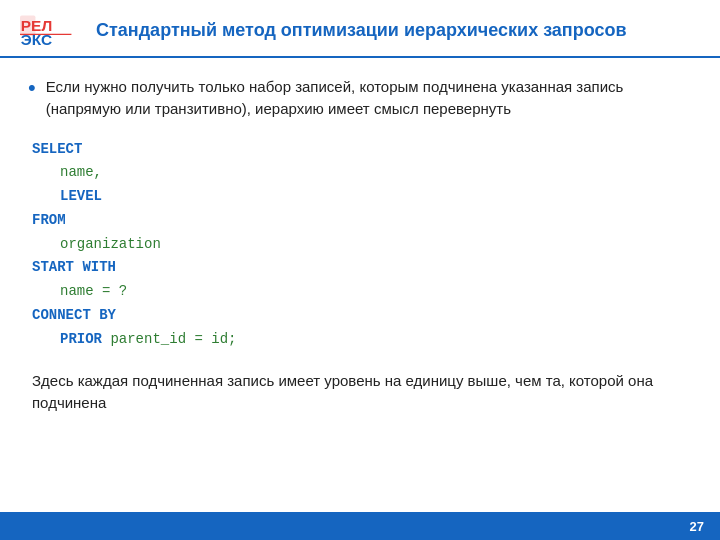 The height and width of the screenshot is (540, 720). I want to click on header: РЕЛ ЭКС Стандартный метод оптимизации ие…, so click(360, 29).